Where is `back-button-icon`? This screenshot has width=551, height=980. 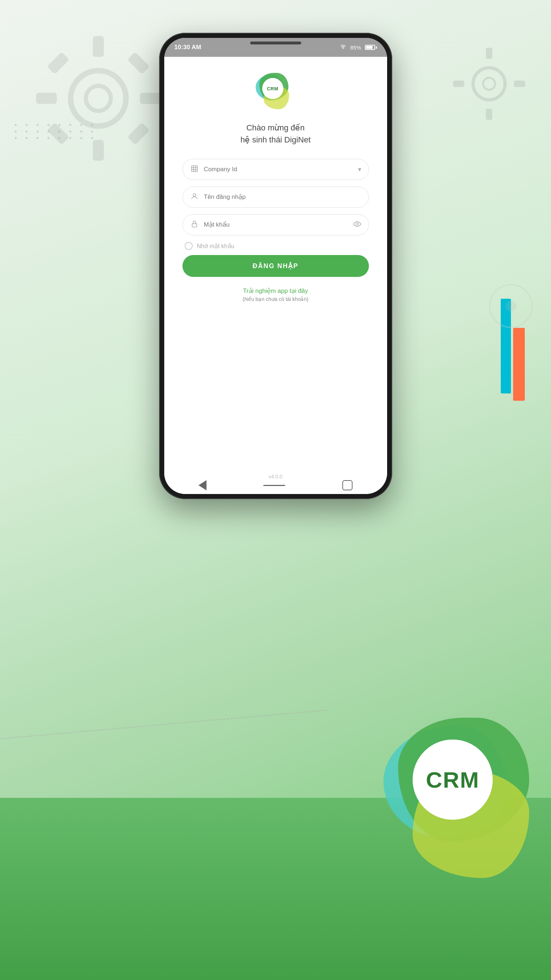
back-button-icon is located at coordinates (202, 485).